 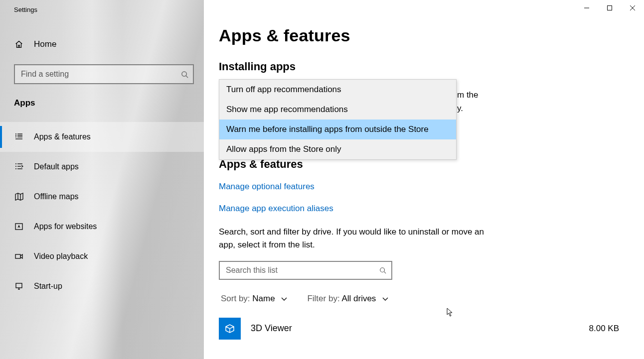 What do you see at coordinates (65, 227) in the screenshot?
I see `nav-label: Apps for websites` at bounding box center [65, 227].